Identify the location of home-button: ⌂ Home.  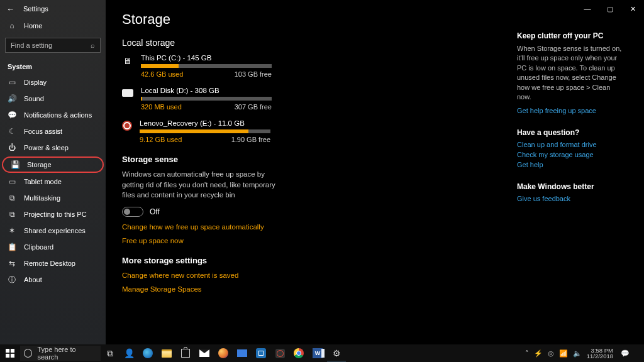
(53, 26).